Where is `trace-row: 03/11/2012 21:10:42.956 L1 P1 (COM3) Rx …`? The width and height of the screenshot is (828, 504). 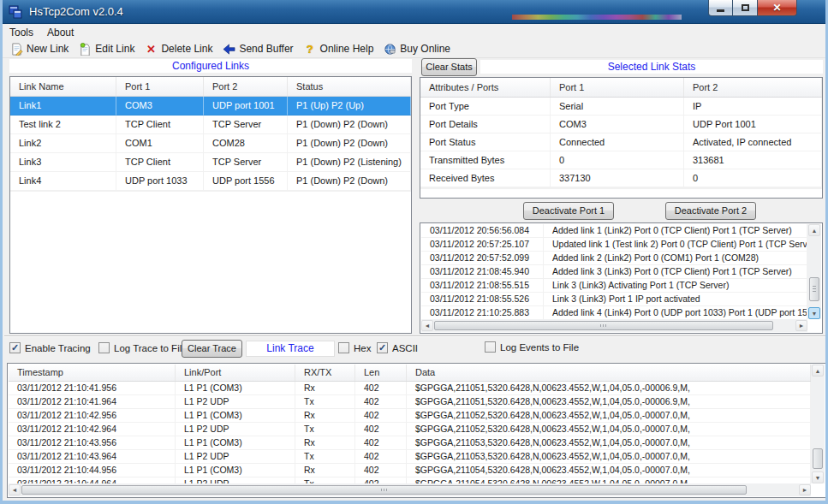
trace-row: 03/11/2012 21:10:42.956 L1 P1 (COM3) Rx … is located at coordinates (409, 416).